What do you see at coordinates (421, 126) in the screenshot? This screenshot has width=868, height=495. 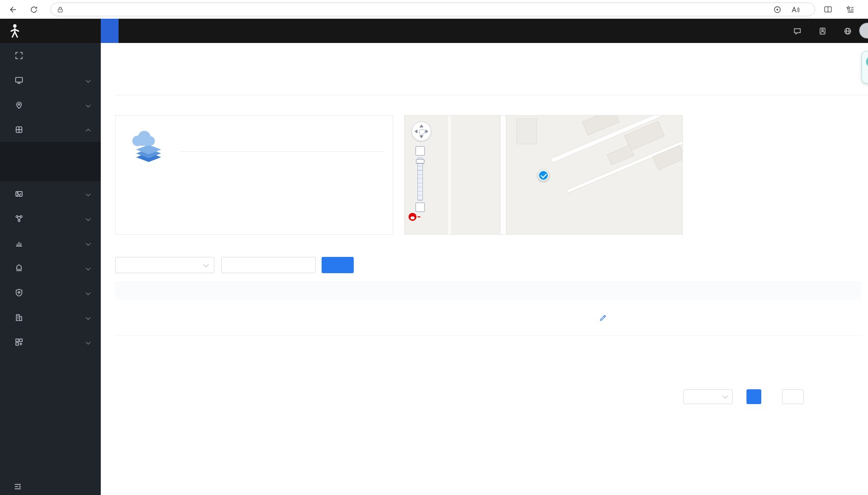 I see `pan-up-icon` at bounding box center [421, 126].